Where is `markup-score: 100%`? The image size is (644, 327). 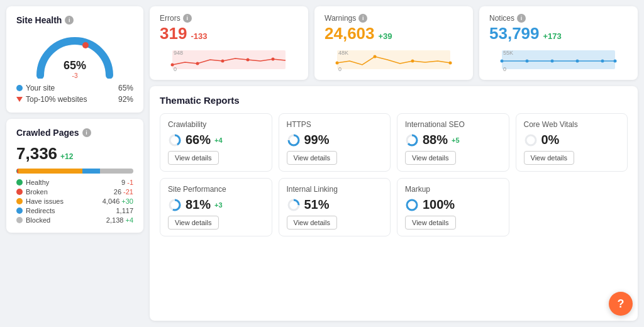
markup-score: 100% is located at coordinates (453, 205).